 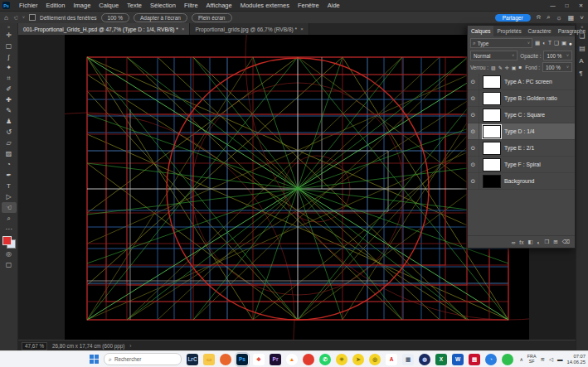 What do you see at coordinates (309, 5) in the screenshot?
I see `menu-item-fenetre: Fenêtre` at bounding box center [309, 5].